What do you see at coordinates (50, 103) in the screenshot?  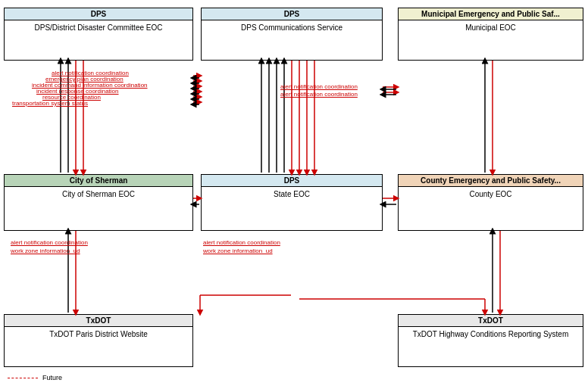 I see `label-alert6: transportation system status` at bounding box center [50, 103].